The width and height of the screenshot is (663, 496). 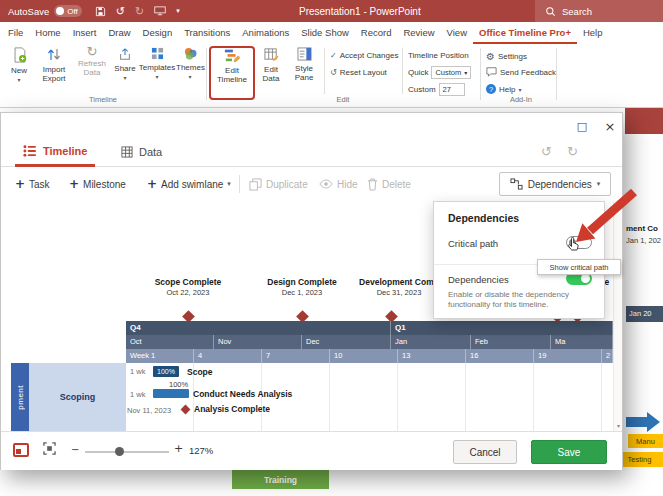 What do you see at coordinates (127, 152) in the screenshot?
I see `data-tab-icon` at bounding box center [127, 152].